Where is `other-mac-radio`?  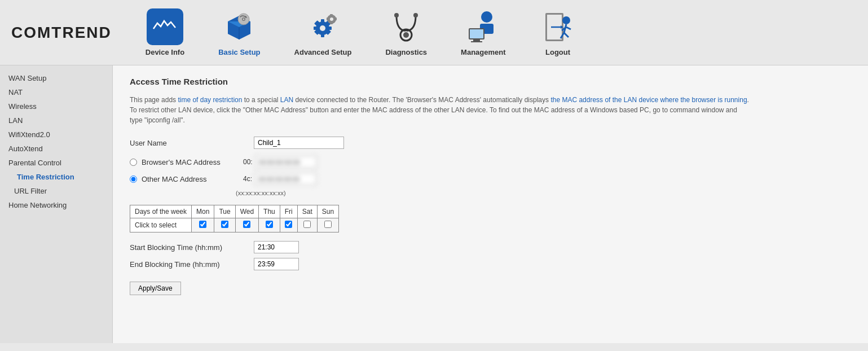
other-mac-radio is located at coordinates (133, 179).